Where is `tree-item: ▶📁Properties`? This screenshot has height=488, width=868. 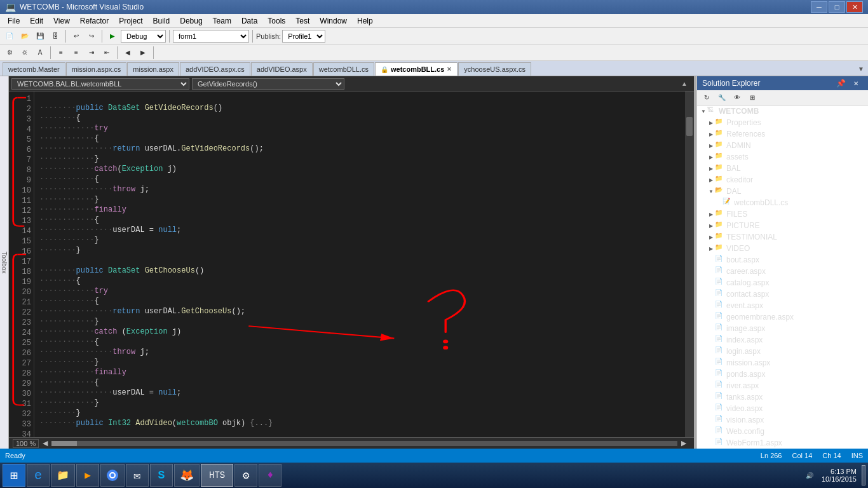
tree-item: ▶📁Properties is located at coordinates (783, 123).